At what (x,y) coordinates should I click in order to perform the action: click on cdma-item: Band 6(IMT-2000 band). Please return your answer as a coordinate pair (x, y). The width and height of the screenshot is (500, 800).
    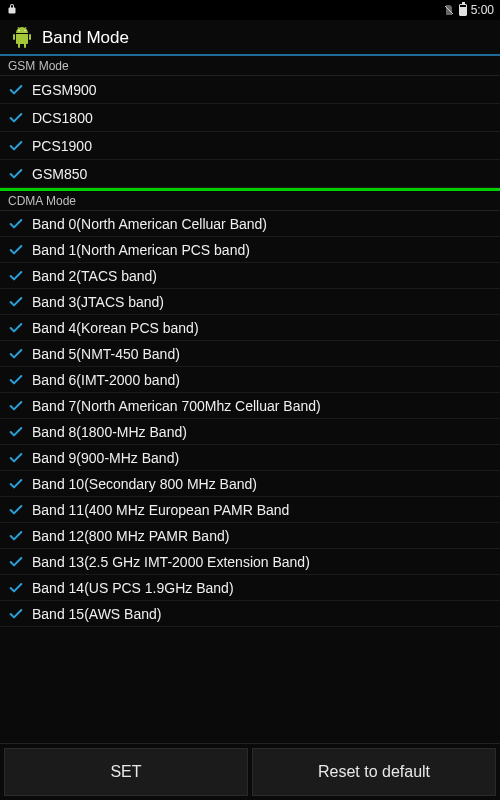
    Looking at the image, I should click on (250, 380).